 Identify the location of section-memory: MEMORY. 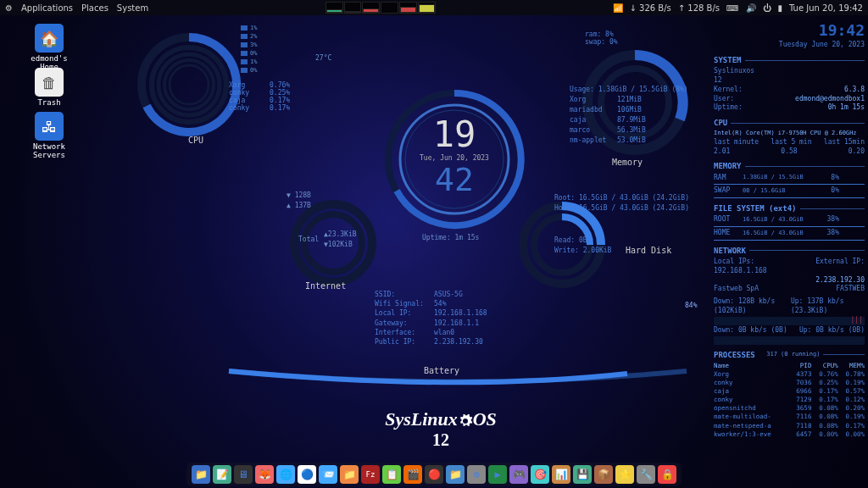
(789, 166).